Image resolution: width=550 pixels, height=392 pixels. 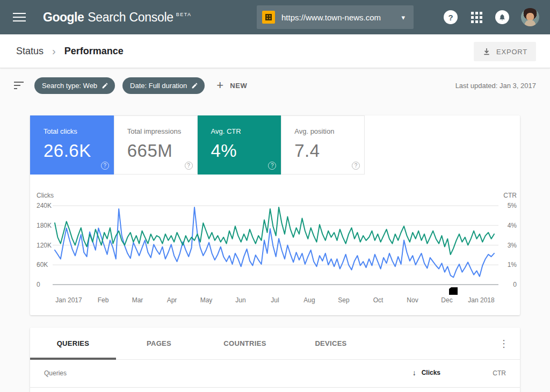 I want to click on svg-text: Dec, so click(x=447, y=300).